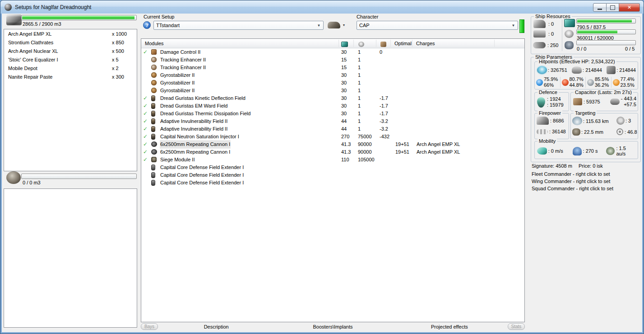 Image resolution: width=644 pixels, height=334 pixels. Describe the element at coordinates (147, 25) in the screenshot. I see `help-icon` at that location.